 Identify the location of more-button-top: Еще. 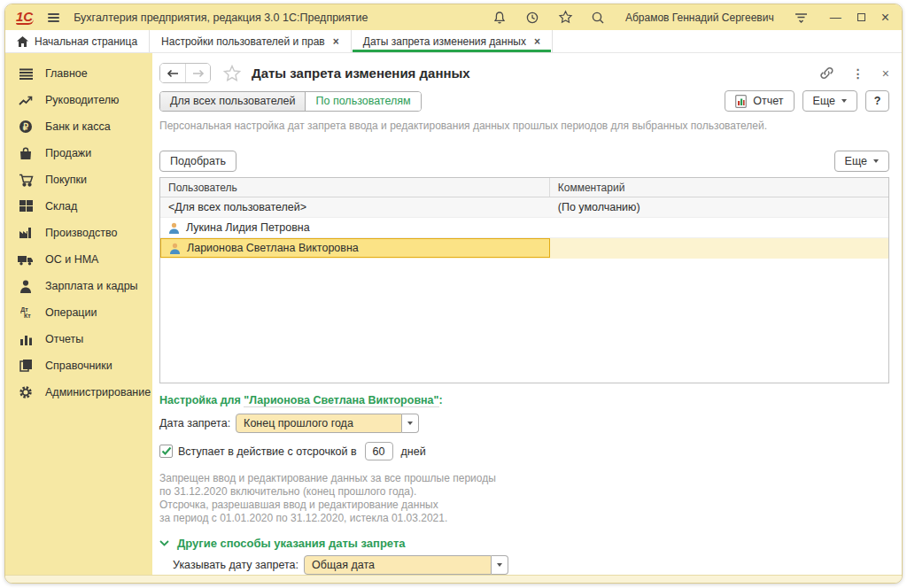
(830, 101).